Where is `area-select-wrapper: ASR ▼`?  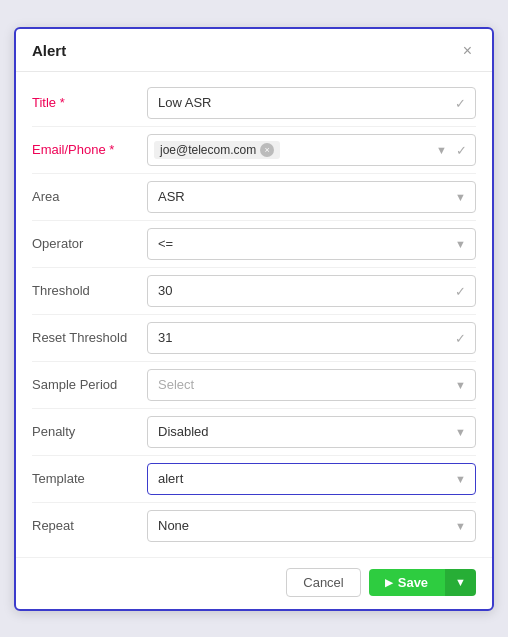
area-select-wrapper: ASR ▼ is located at coordinates (312, 197).